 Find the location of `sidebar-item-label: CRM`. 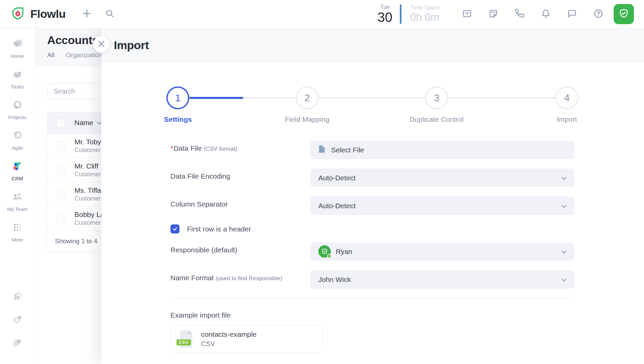

sidebar-item-label: CRM is located at coordinates (17, 178).